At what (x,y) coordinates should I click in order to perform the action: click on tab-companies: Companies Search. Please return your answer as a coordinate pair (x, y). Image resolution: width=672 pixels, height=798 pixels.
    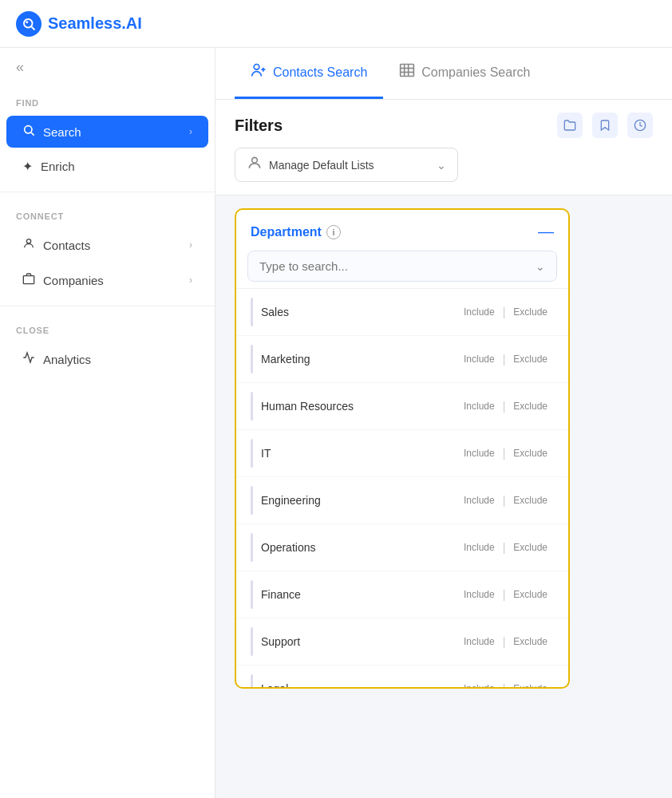
    Looking at the image, I should click on (464, 73).